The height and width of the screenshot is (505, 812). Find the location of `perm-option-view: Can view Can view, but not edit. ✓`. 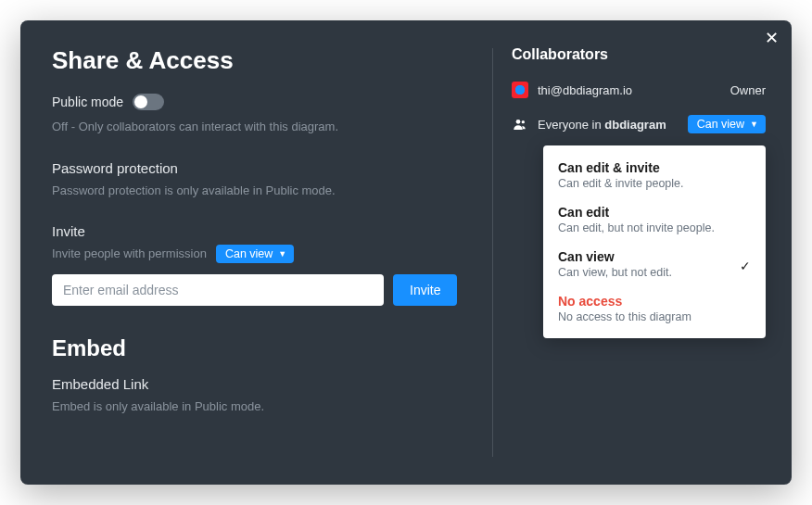

perm-option-view: Can view Can view, but not edit. ✓ is located at coordinates (654, 264).